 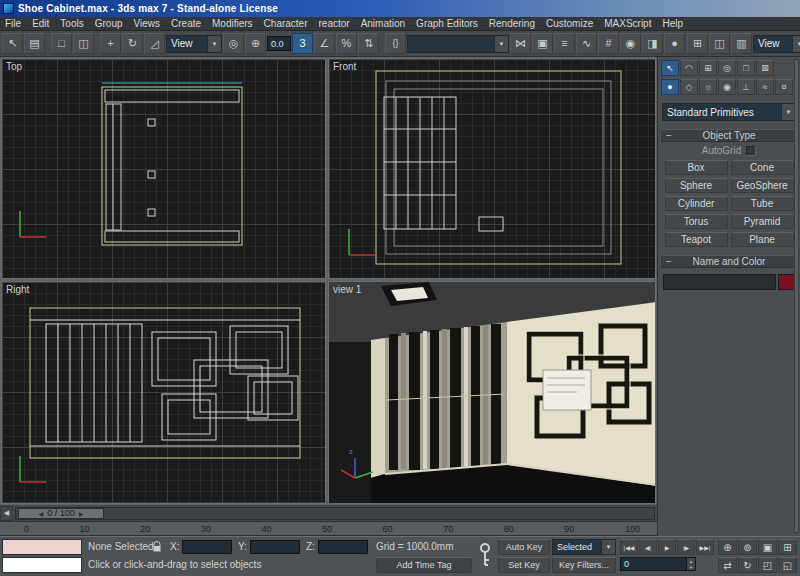 I want to click on tab-motion: ◎, so click(x=727, y=68).